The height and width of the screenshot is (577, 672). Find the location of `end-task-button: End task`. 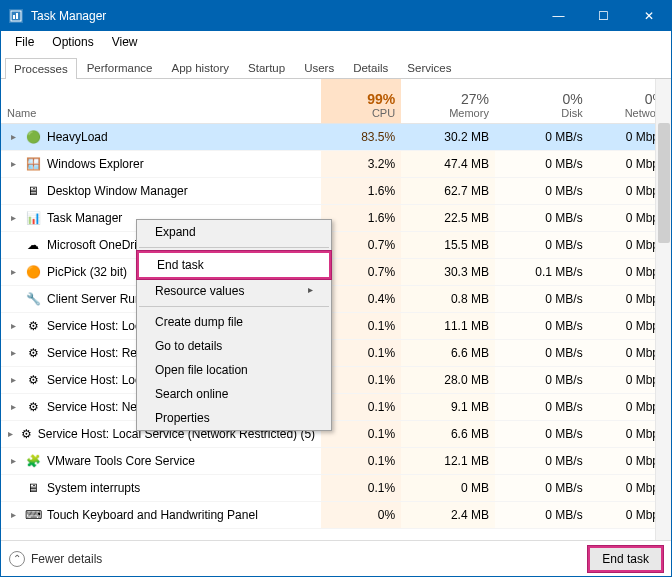

end-task-button: End task is located at coordinates (626, 559).